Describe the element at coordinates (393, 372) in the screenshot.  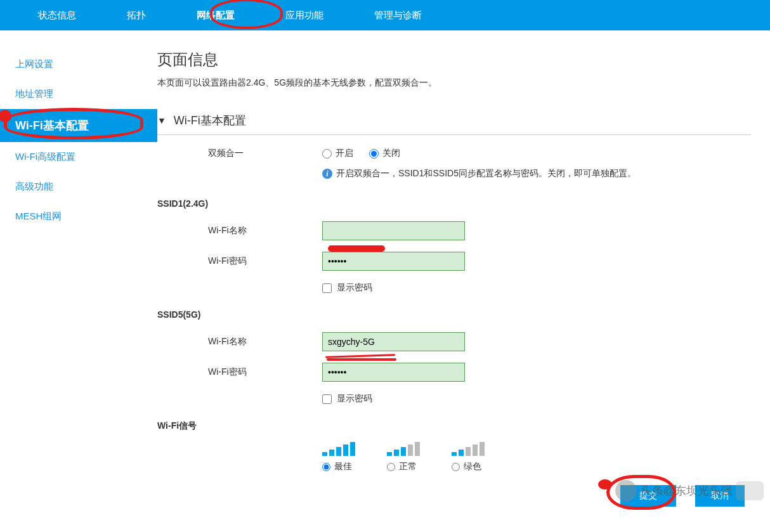
I see `ssid5-pwd-input` at that location.